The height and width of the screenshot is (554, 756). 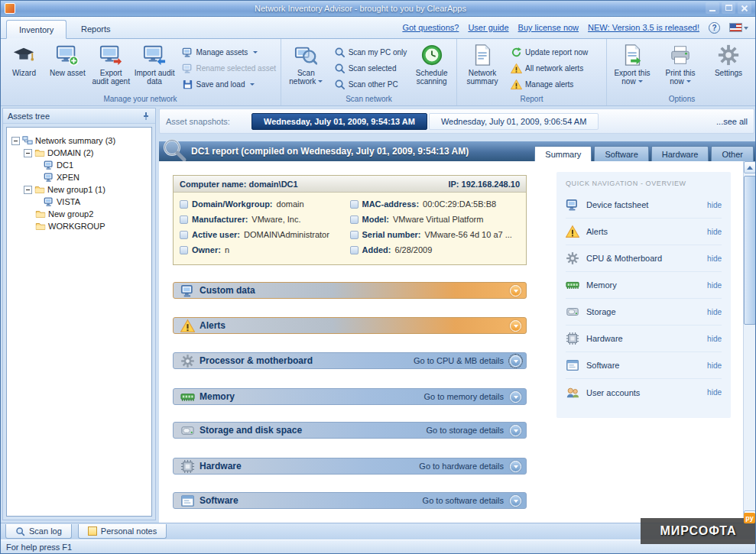 I want to click on manage-assets-button: Manage assets, so click(x=229, y=52).